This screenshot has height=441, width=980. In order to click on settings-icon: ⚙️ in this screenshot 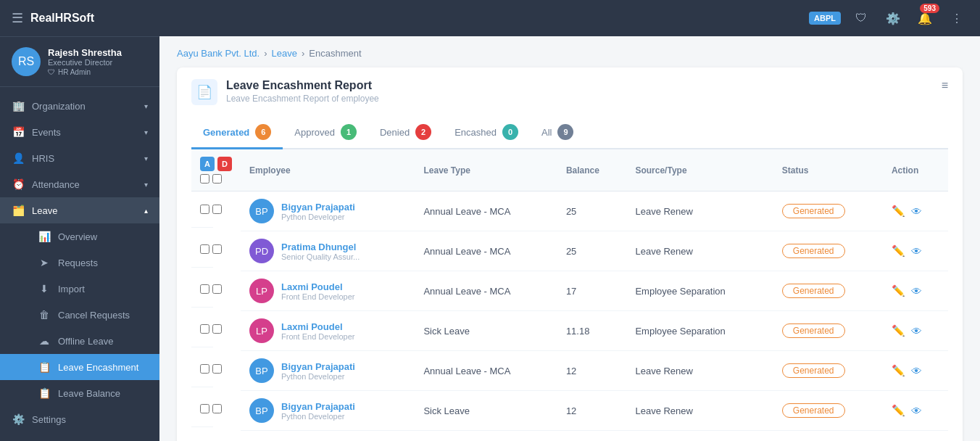, I will do `click(18, 419)`.